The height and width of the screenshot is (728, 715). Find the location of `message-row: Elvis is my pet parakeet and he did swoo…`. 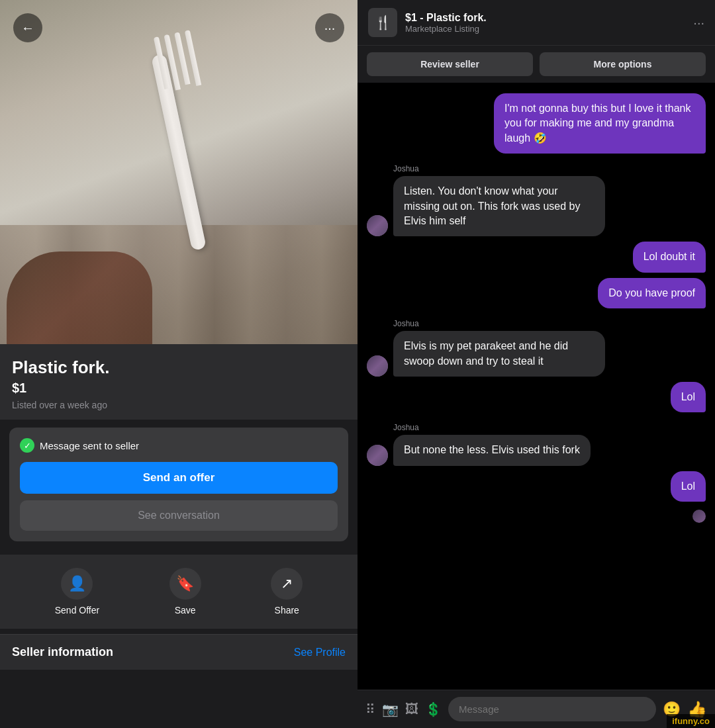

message-row: Elvis is my pet parakeet and he did swoo… is located at coordinates (536, 353).